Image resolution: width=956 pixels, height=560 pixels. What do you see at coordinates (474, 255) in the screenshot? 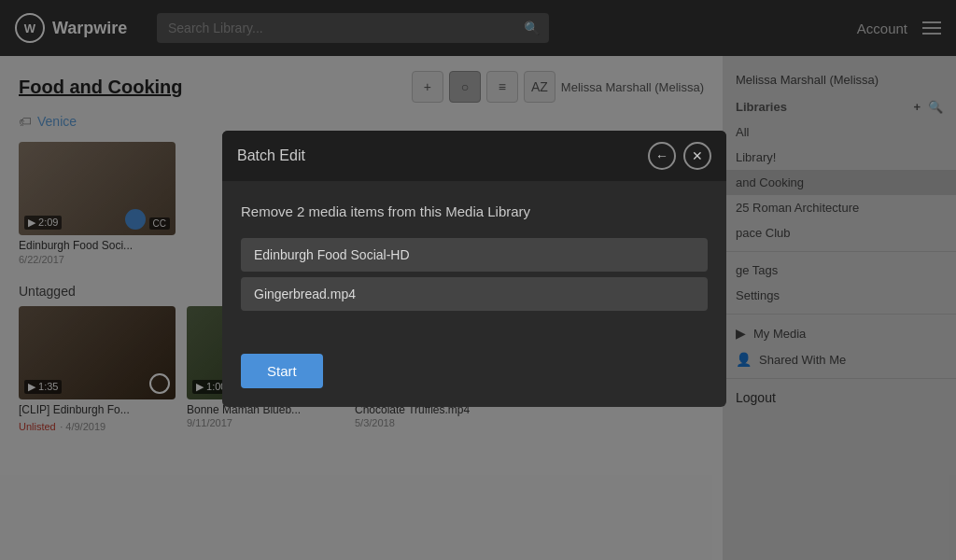
I see `modal-file-item: Edinburgh Food Social-HD` at bounding box center [474, 255].